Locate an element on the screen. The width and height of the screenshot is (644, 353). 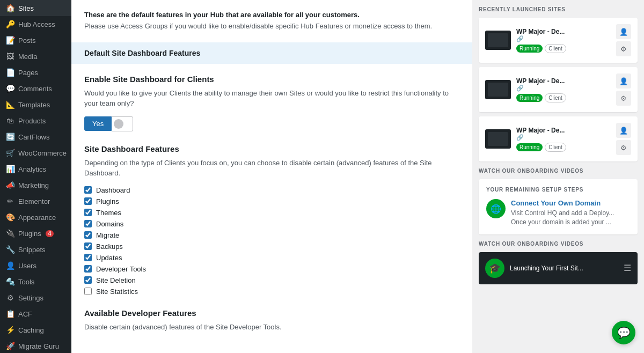
sidebar-item-label: Hub Access is located at coordinates (36, 25).